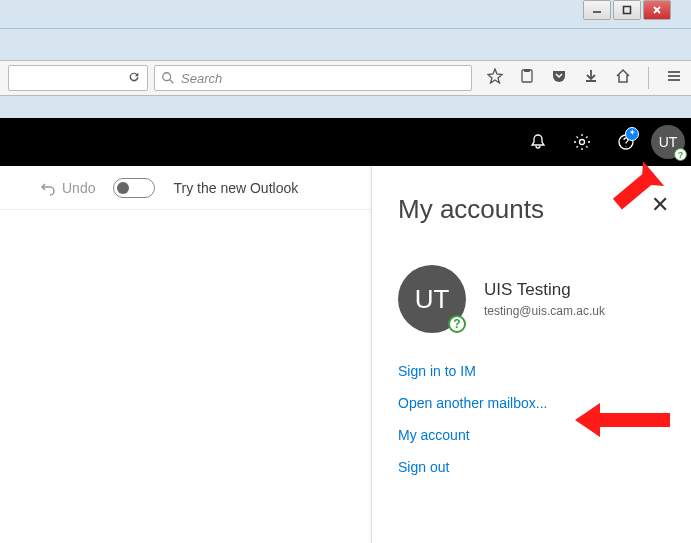 This screenshot has width=691, height=543. Describe the element at coordinates (538, 142) in the screenshot. I see `notifications-icon` at that location.